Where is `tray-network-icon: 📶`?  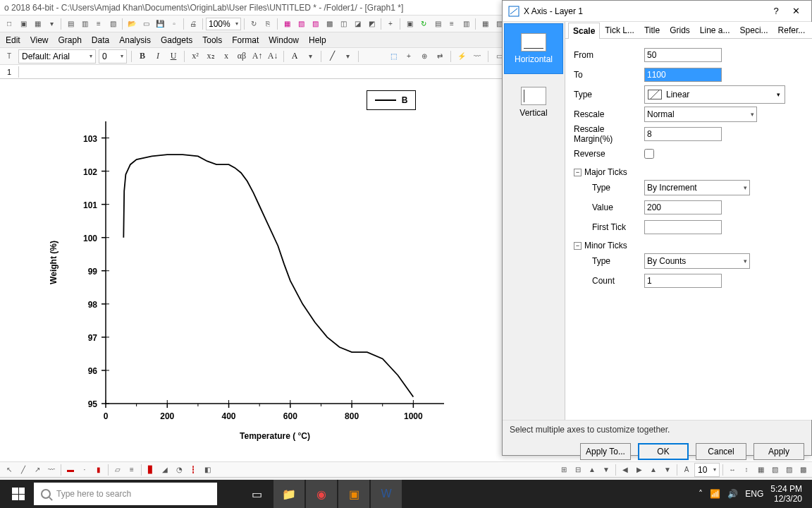 tray-network-icon: 📶 is located at coordinates (715, 494).